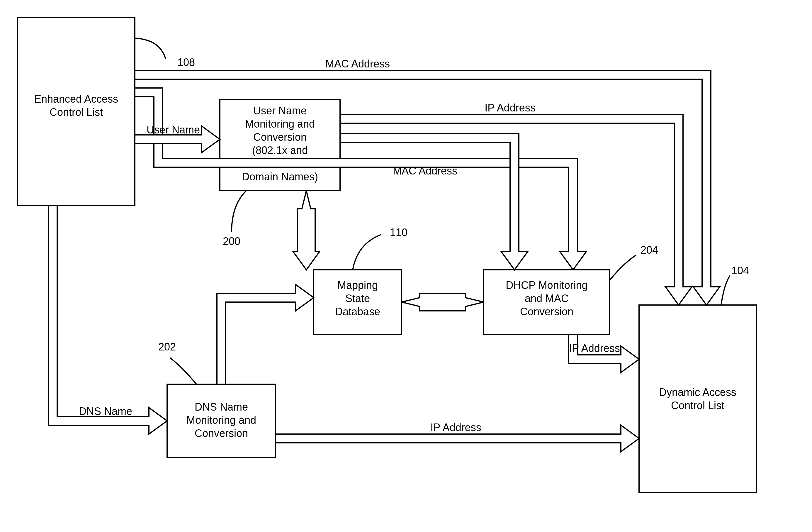  Describe the element at coordinates (306, 230) in the screenshot. I see `arrow-usernameconv-mapping` at that location.